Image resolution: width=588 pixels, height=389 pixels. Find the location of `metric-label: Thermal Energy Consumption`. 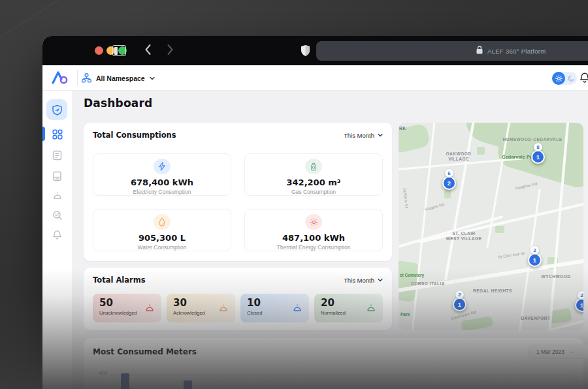

metric-label: Thermal Energy Consumption is located at coordinates (314, 247).